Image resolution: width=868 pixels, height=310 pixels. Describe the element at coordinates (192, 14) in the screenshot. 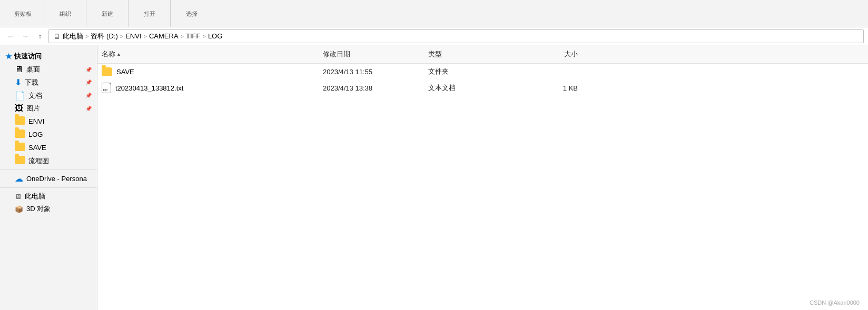

I see `toolbar-group-select: 选择` at that location.